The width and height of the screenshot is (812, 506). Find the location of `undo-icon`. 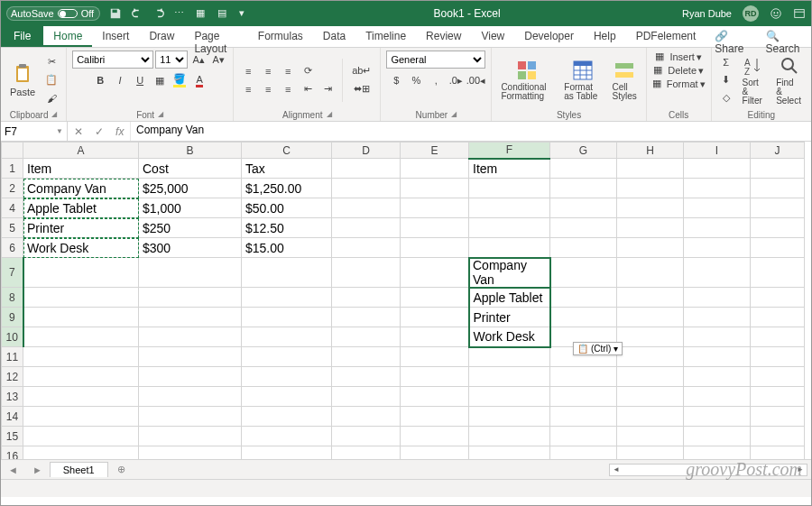

undo-icon is located at coordinates (137, 14).